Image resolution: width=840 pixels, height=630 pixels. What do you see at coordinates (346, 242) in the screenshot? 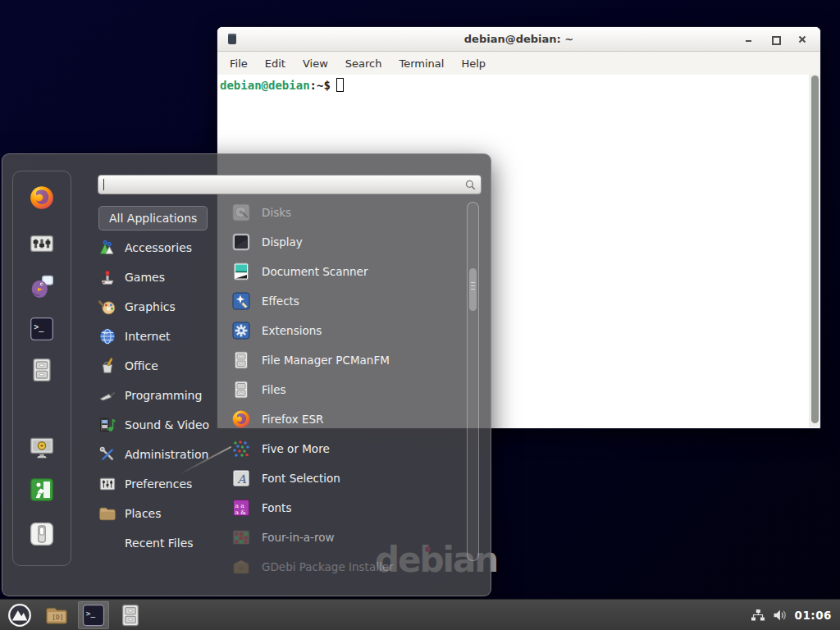
I see `app-display: Display` at bounding box center [346, 242].